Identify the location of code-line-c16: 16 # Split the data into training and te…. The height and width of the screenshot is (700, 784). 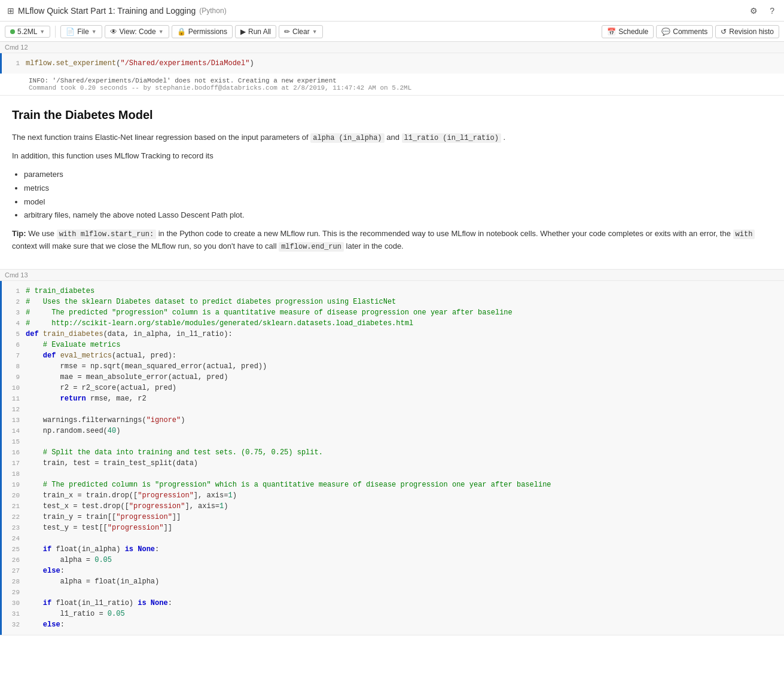
(393, 453).